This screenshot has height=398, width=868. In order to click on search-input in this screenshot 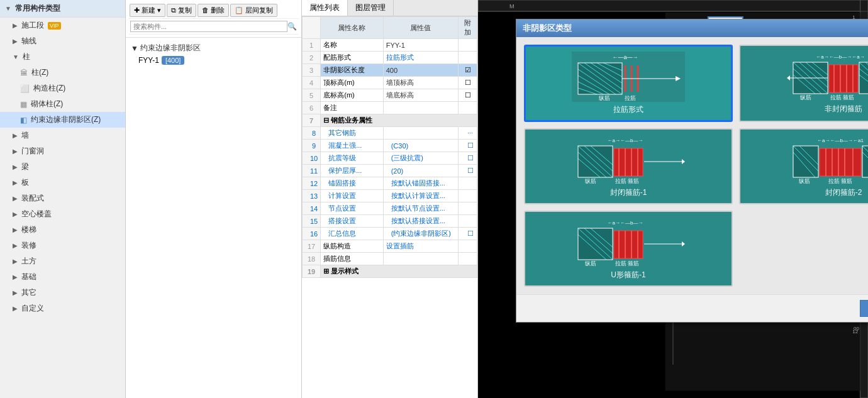, I will do `click(209, 26)`.